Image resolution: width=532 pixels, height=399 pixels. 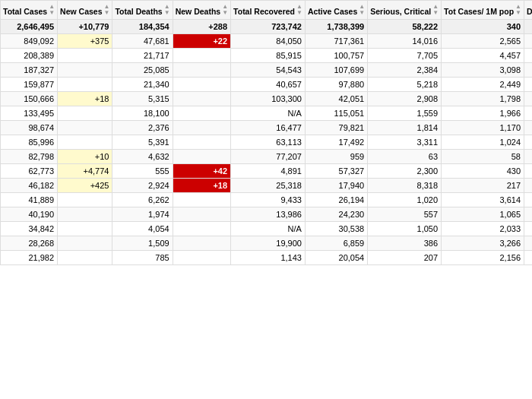 What do you see at coordinates (29, 114) in the screenshot?
I see `table-cell: 133,495` at bounding box center [29, 114].